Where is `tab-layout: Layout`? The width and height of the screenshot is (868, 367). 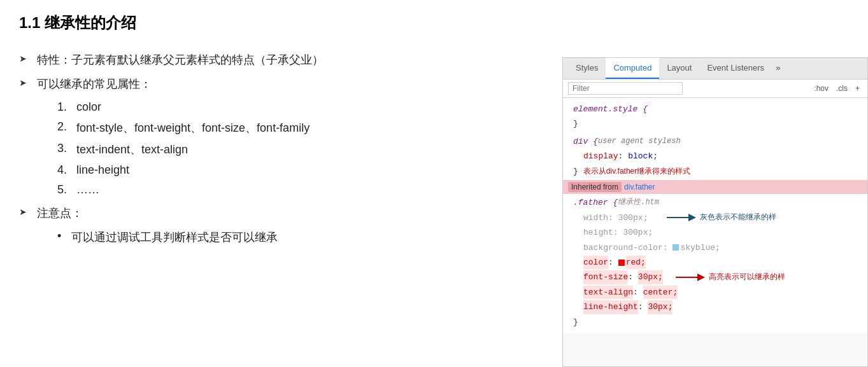 tab-layout: Layout is located at coordinates (679, 69).